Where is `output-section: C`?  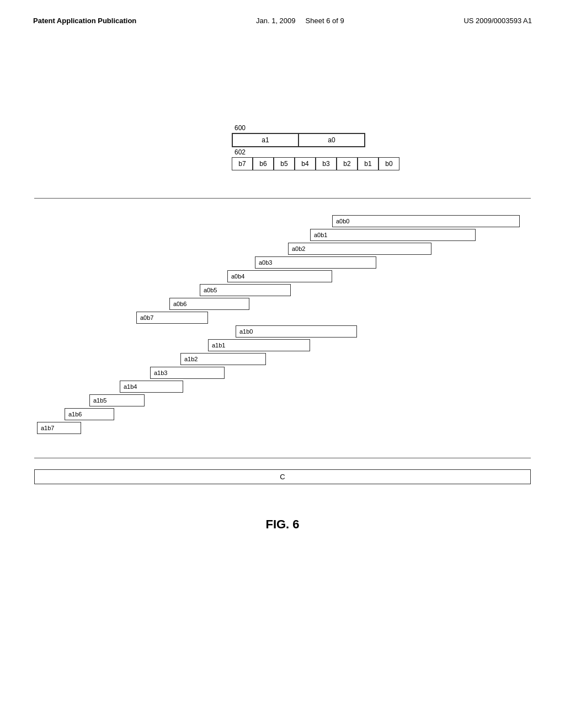
output-section: C is located at coordinates (282, 477).